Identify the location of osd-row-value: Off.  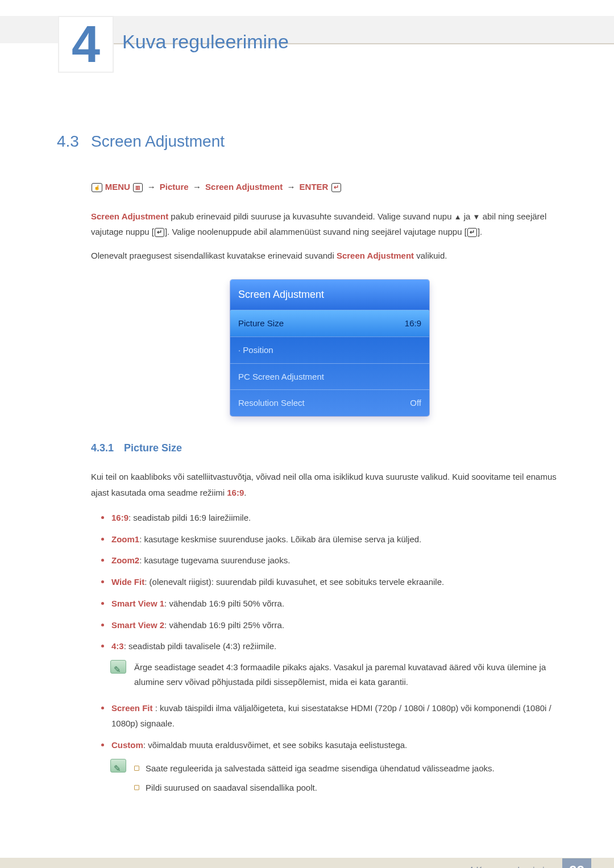
(416, 403).